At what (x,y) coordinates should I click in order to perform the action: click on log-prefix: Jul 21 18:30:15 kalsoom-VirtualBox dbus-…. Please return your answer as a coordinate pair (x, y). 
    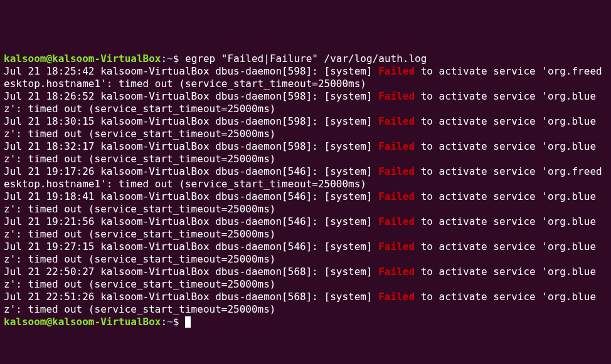
    Looking at the image, I should click on (191, 122).